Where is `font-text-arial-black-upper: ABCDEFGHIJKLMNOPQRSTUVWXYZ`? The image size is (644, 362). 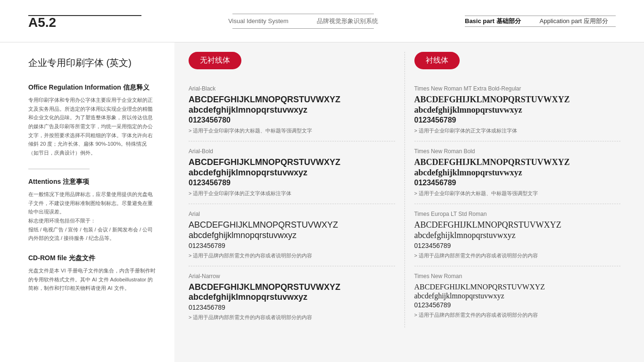
font-text-arial-black-upper: ABCDEFGHIJKLMNOPQRSTUVWXYZ is located at coordinates (292, 100).